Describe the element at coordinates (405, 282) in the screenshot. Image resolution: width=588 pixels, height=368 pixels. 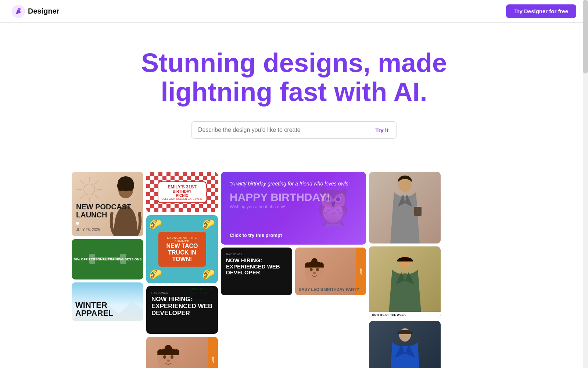
I see `fashion-card-2: Outfits of the Week` at that location.